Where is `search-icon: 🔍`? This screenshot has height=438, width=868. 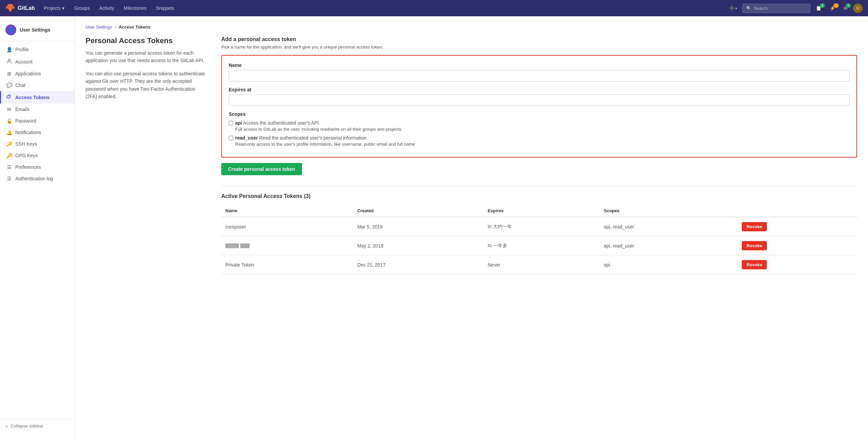 search-icon: 🔍 is located at coordinates (749, 8).